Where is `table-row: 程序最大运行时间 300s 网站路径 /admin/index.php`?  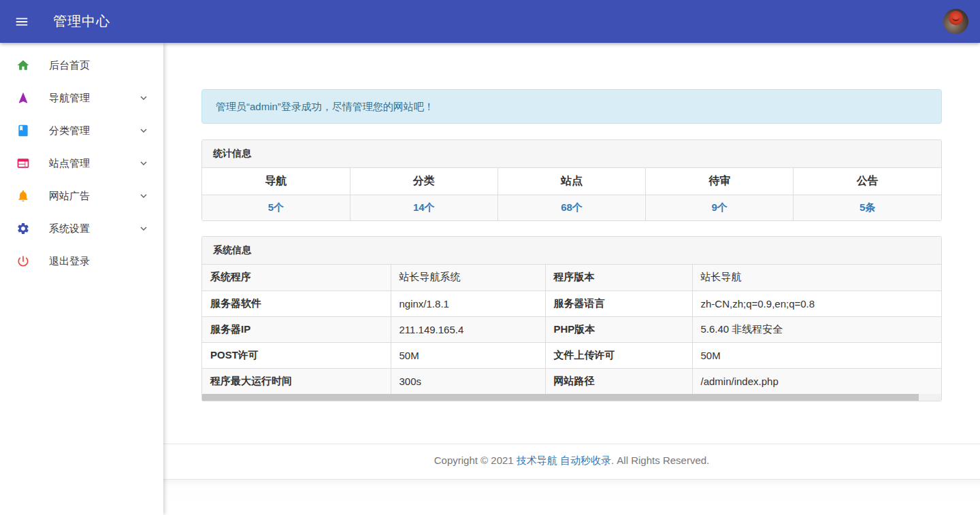
table-row: 程序最大运行时间 300s 网站路径 /admin/index.php is located at coordinates (572, 381).